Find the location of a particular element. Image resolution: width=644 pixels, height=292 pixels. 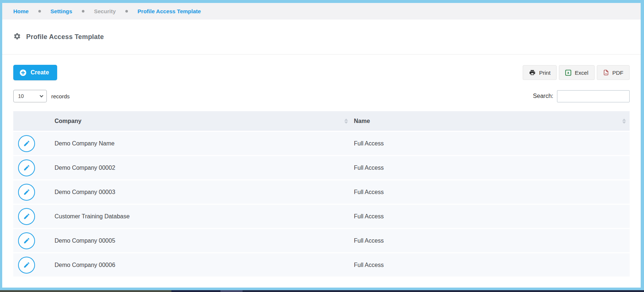

table-row: Demo Company 00005Full Access is located at coordinates (321, 241).